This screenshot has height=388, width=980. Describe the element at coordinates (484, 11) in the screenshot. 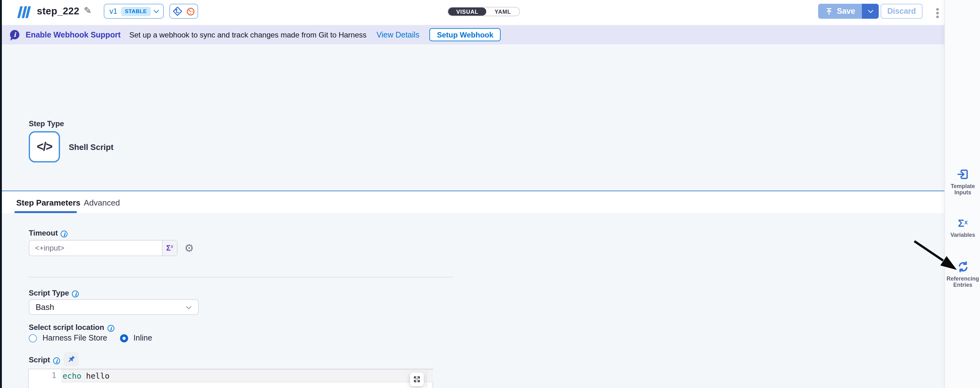

I see `visual-yaml-toggle: VISUAL YAML` at that location.